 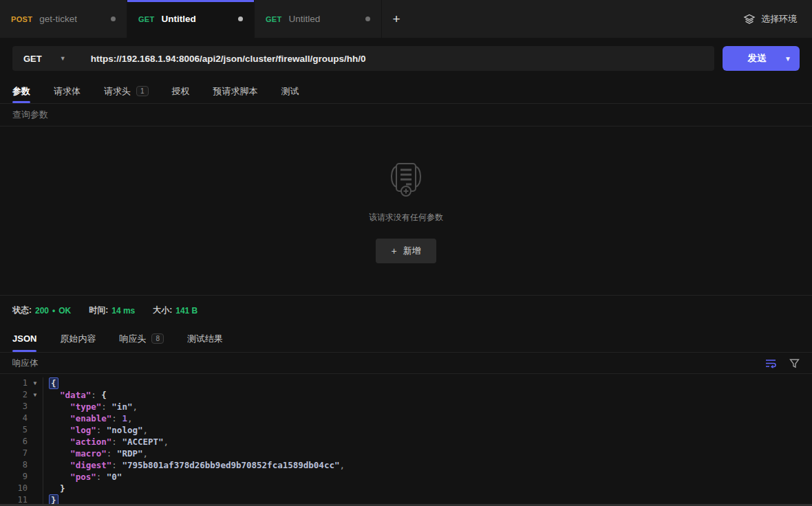 I want to click on status-text: OK, so click(x=65, y=311).